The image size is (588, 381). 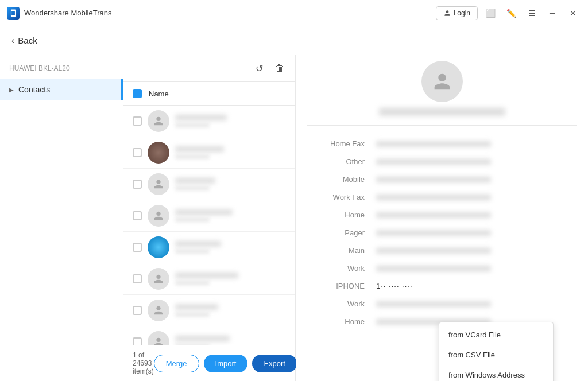 What do you see at coordinates (442, 162) in the screenshot?
I see `field-row-other: Other` at bounding box center [442, 162].